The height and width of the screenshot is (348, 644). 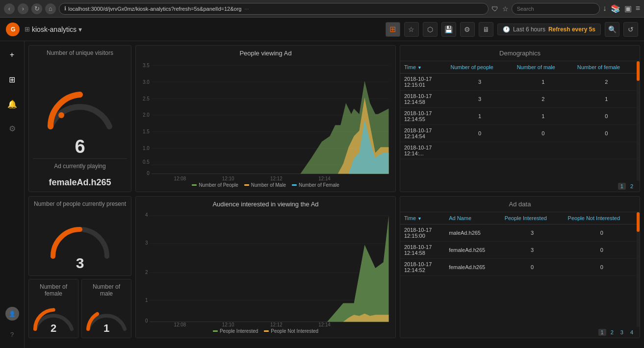 I want to click on menu-icon: ≡, so click(x=638, y=9).